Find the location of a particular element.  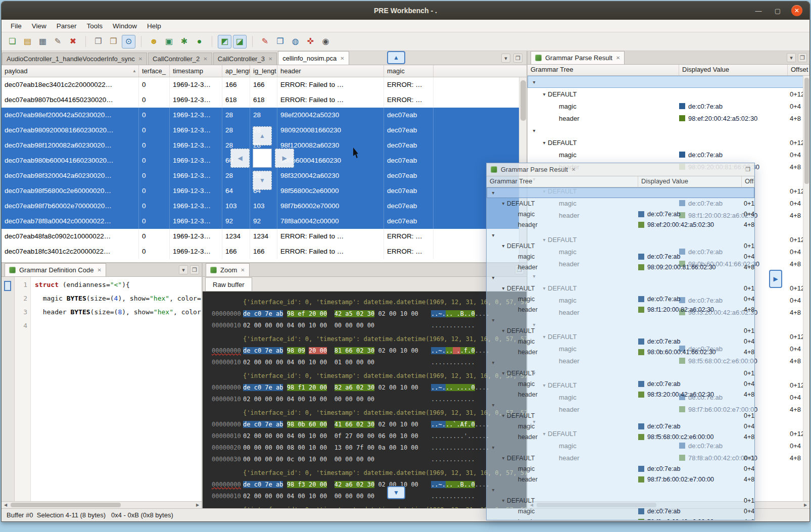

hex-line: 0000003000 00 00 00 0c 00 10 00 00 00 00… is located at coordinates (365, 460).